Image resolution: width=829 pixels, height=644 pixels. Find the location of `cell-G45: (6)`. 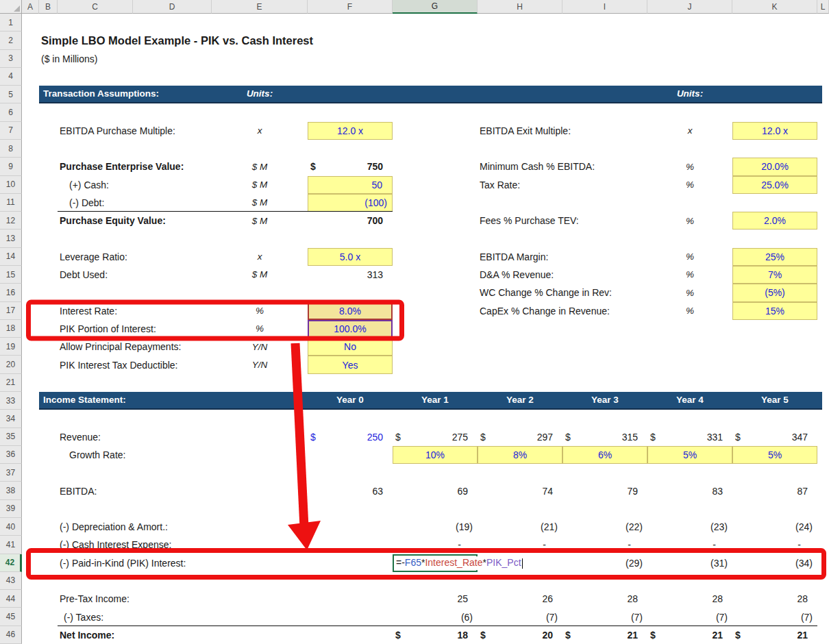

cell-G45: (6) is located at coordinates (435, 617).